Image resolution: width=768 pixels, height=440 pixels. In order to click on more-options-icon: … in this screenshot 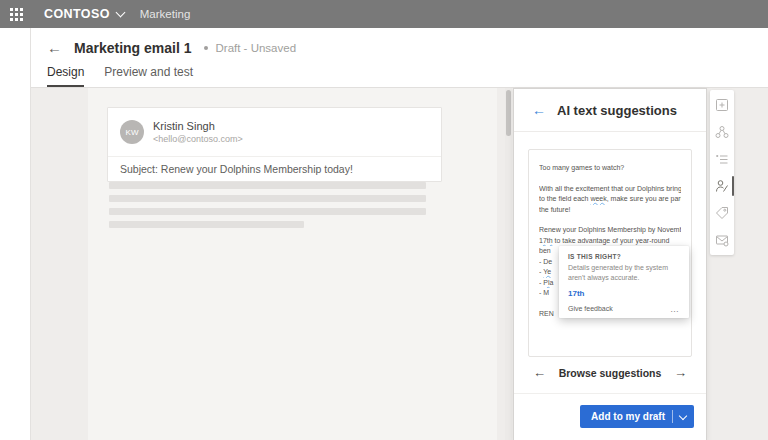, I will do `click(675, 309)`.